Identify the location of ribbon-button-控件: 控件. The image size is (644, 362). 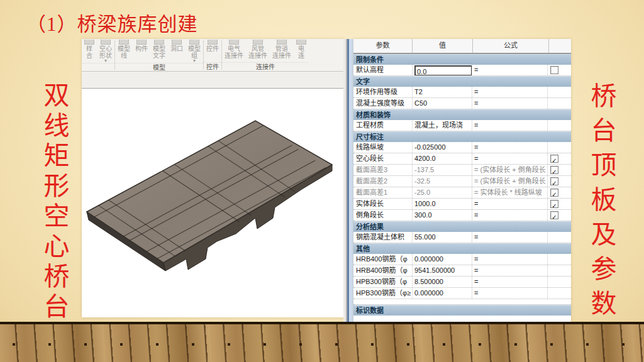
(213, 46).